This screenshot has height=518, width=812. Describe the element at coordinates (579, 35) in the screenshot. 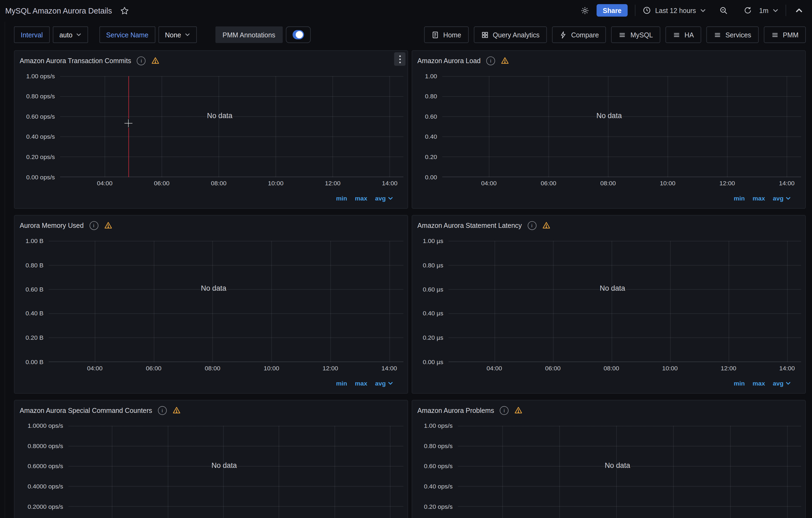

I see `compare-button: Compare` at that location.